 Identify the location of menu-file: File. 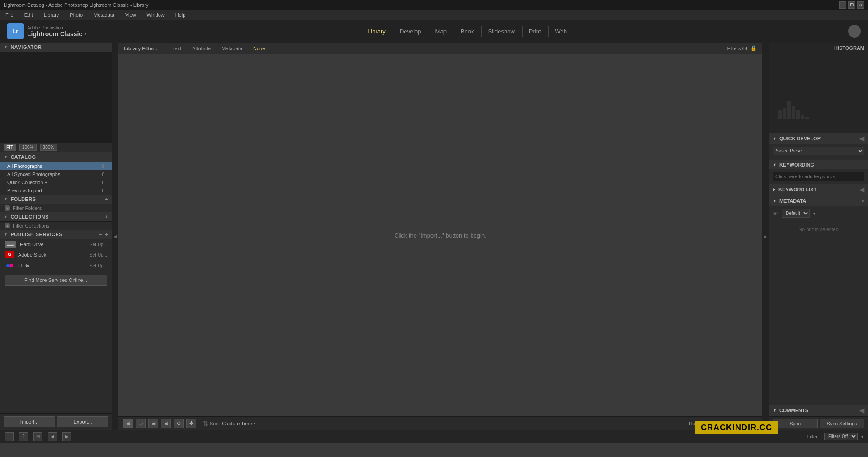
(9, 15).